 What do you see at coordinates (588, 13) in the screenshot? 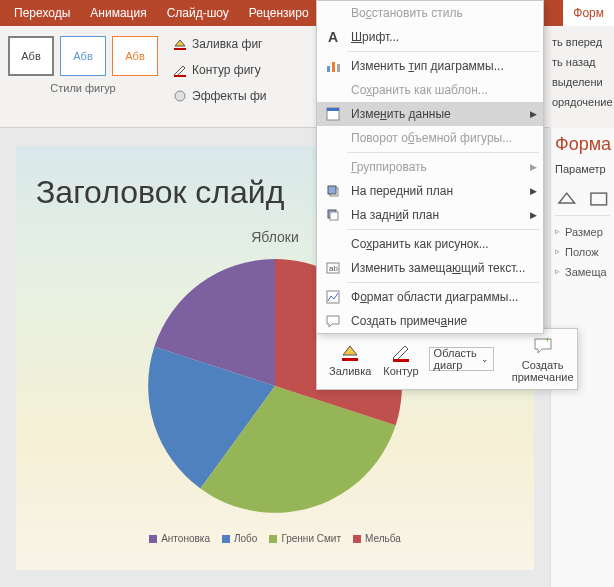
I see `tab-format: Форм` at bounding box center [588, 13].